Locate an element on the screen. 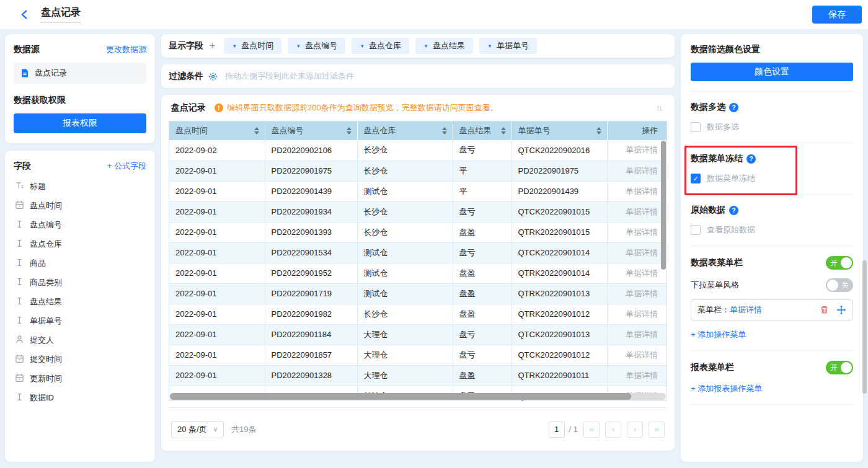 Image resolution: width=868 pixels, height=468 pixels. column-header-count-date: 盘点时间 is located at coordinates (217, 131).